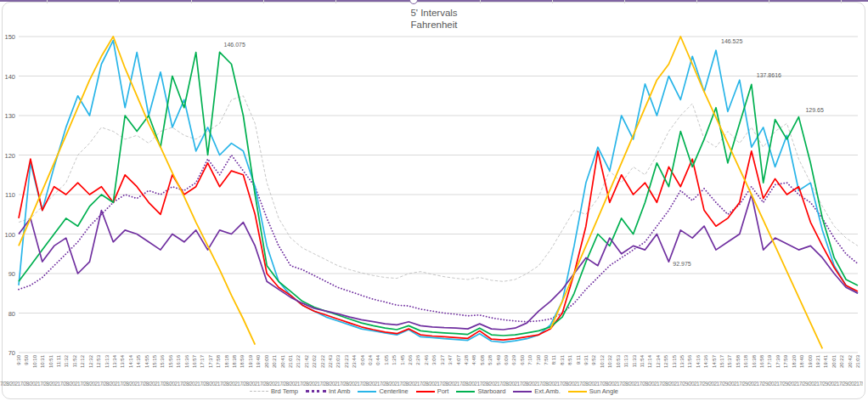  What do you see at coordinates (842, 368) in the screenshot?
I see `x-axis-label: 20:22` at bounding box center [842, 368].